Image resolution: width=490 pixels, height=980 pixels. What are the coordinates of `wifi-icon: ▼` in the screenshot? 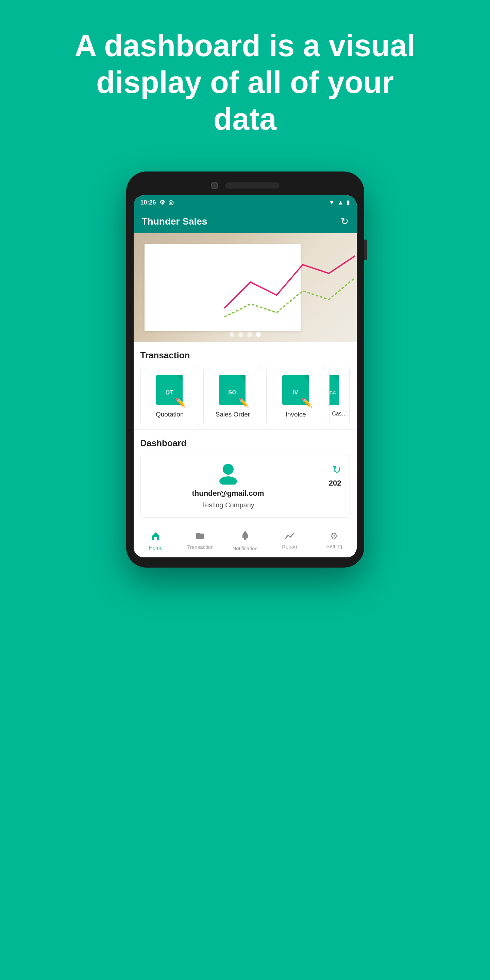 It's located at (332, 202).